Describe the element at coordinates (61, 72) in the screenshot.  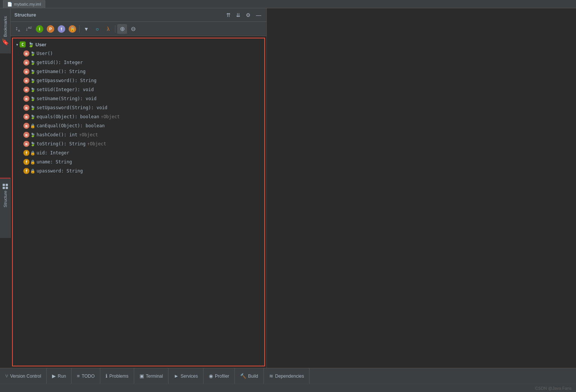
I see `item-text-3: getUname(): String` at that location.